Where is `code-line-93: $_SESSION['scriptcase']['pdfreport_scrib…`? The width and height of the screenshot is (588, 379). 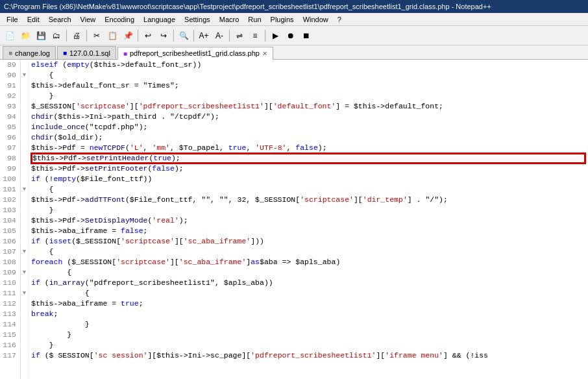 code-line-93: $_SESSION['scriptcase']['pdfreport_scrib… is located at coordinates (308, 106).